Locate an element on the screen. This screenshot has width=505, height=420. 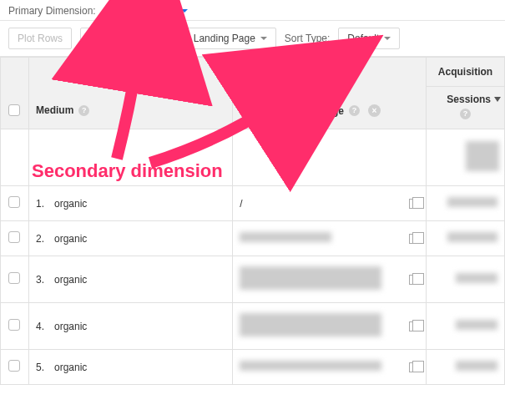
remove-secondary-dimension-icon: × is located at coordinates (374, 110).